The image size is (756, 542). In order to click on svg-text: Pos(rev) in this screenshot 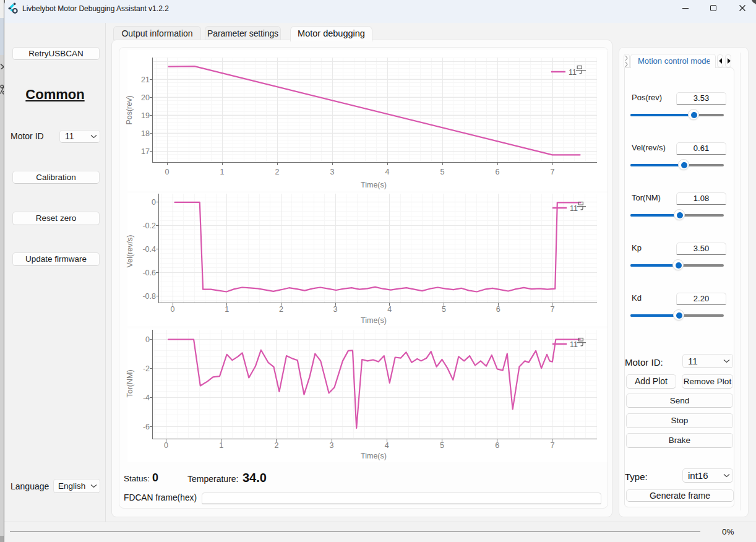, I will do `click(129, 110)`.